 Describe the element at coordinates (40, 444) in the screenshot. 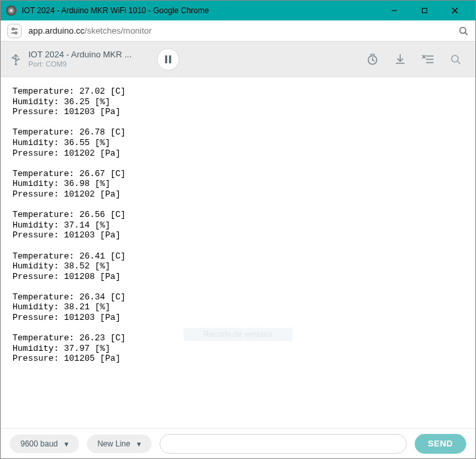

I see `baud-label: 9600 baud` at that location.